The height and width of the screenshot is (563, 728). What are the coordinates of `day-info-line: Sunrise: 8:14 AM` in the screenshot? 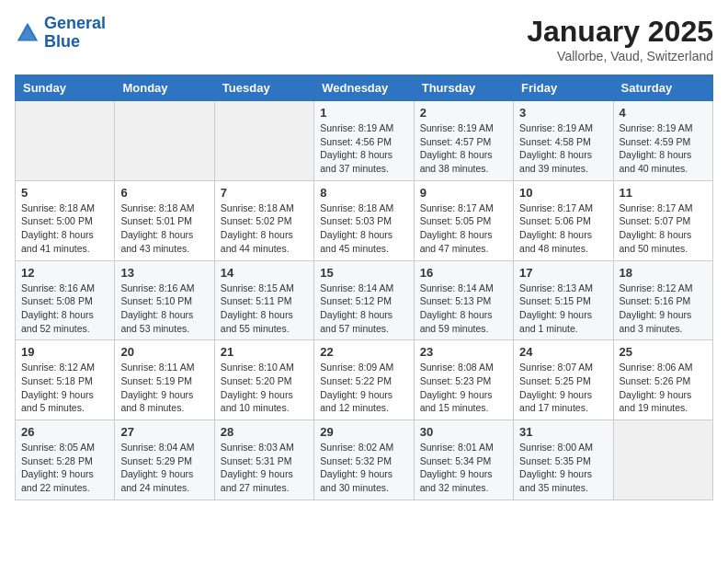 It's located at (463, 289).